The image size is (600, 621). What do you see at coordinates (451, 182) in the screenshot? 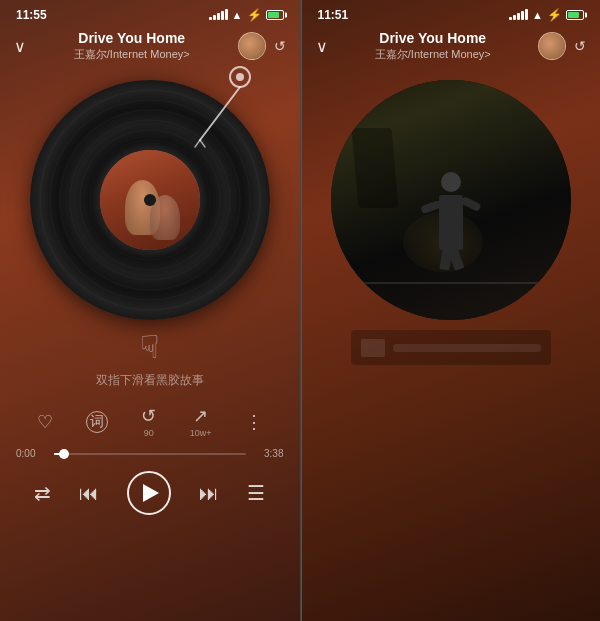
I see `figure-head` at bounding box center [451, 182].